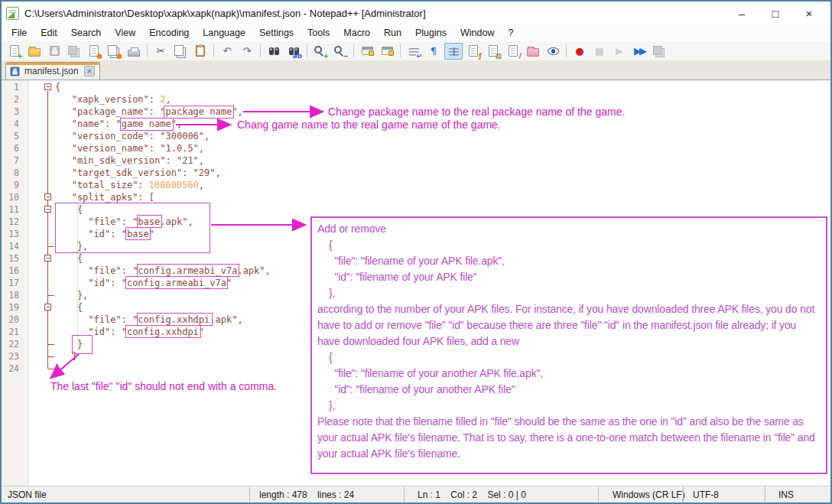  I want to click on maximize-button: □, so click(775, 13).